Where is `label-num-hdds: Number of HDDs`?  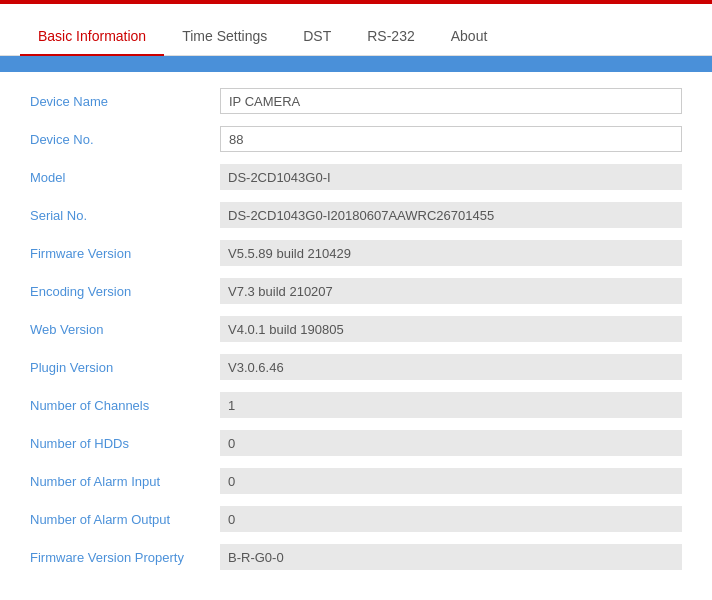
label-num-hdds: Number of HDDs is located at coordinates (125, 444).